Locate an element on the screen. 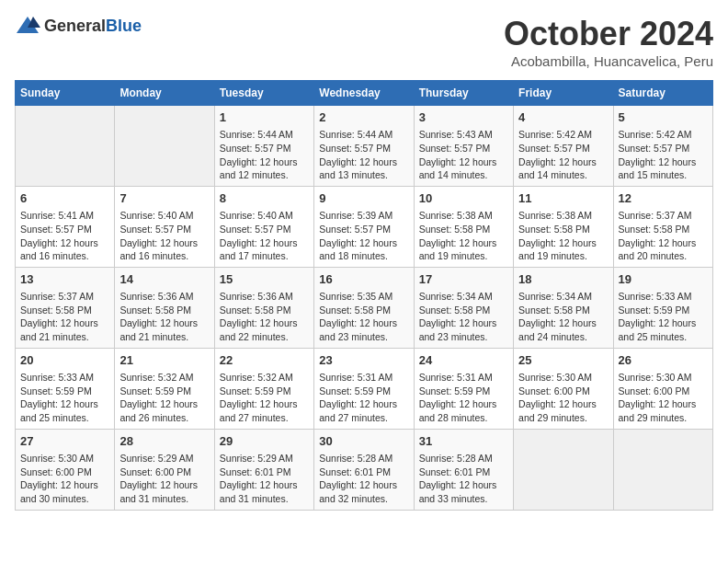 This screenshot has height=563, width=728. calendar-cell: 2Sunrise: 5:44 AM Sunset: 5:57 PM Daylig… is located at coordinates (364, 146).